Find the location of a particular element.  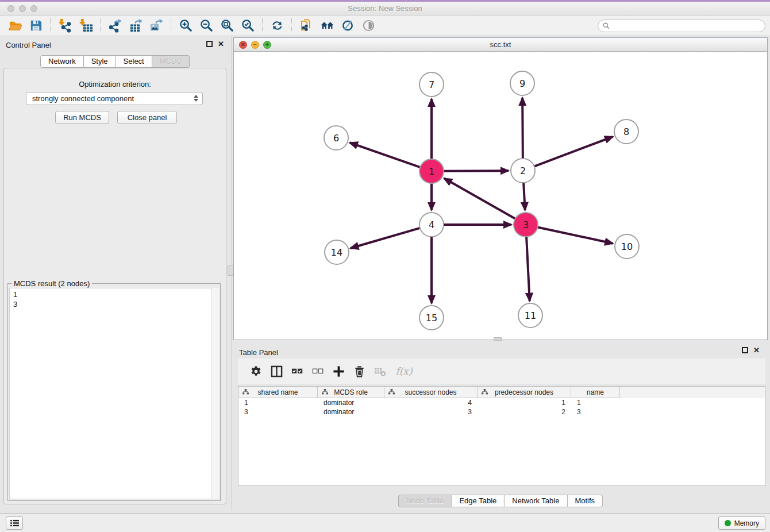

column-header-successor-nodes: successor nodes is located at coordinates (431, 392).